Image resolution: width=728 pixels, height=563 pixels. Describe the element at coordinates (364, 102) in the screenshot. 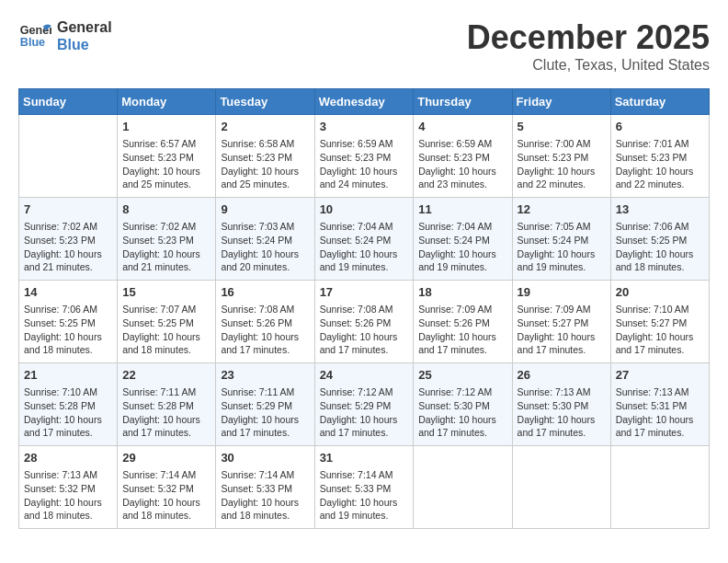

I see `day-header-wednesday: Wednesday` at that location.